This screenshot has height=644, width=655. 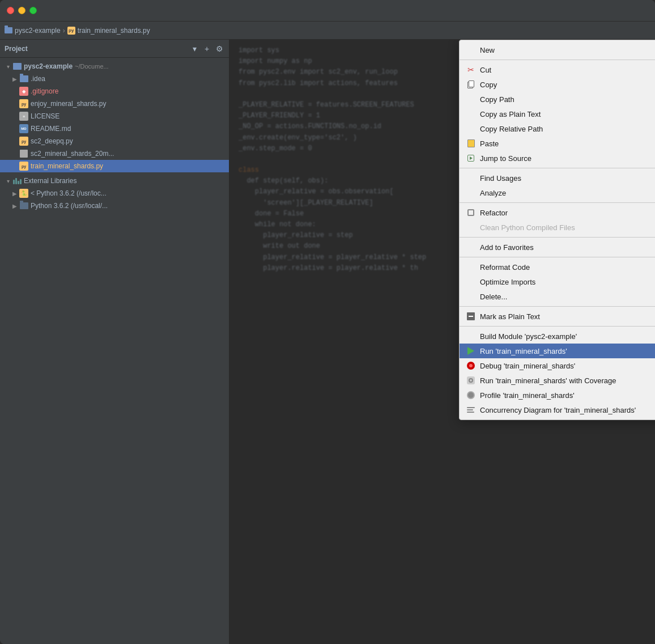 What do you see at coordinates (501, 178) in the screenshot?
I see `menu-item-label: Find Usages` at bounding box center [501, 178].